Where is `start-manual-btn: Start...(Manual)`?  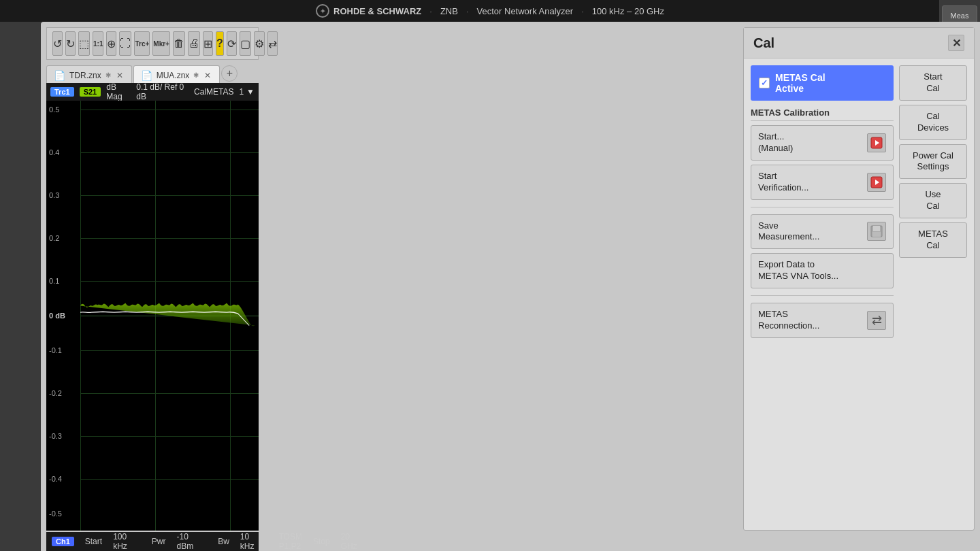
start-manual-btn: Start...(Manual) is located at coordinates (822, 143).